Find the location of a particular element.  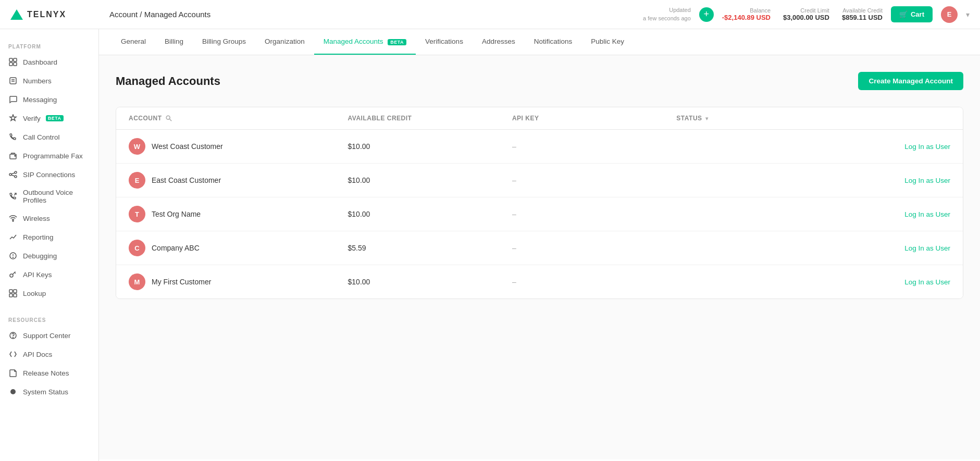

sidebar-item-verify: Verify BETA is located at coordinates (49, 118).